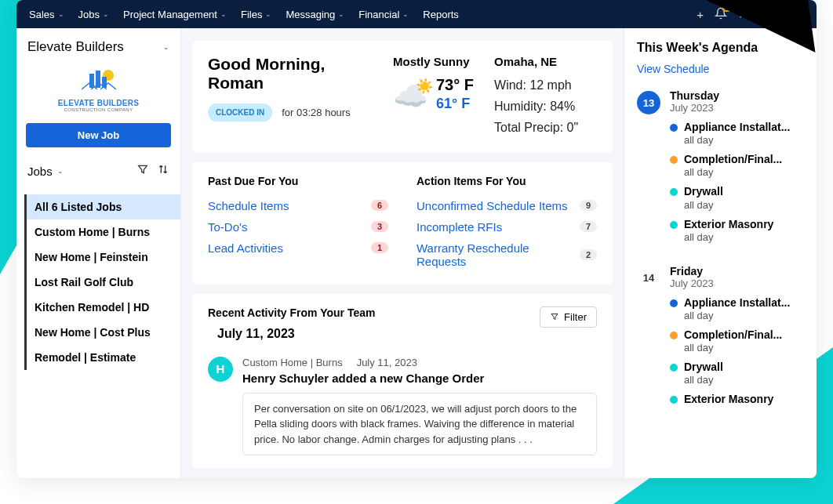  I want to click on day-number: 14, so click(649, 278).